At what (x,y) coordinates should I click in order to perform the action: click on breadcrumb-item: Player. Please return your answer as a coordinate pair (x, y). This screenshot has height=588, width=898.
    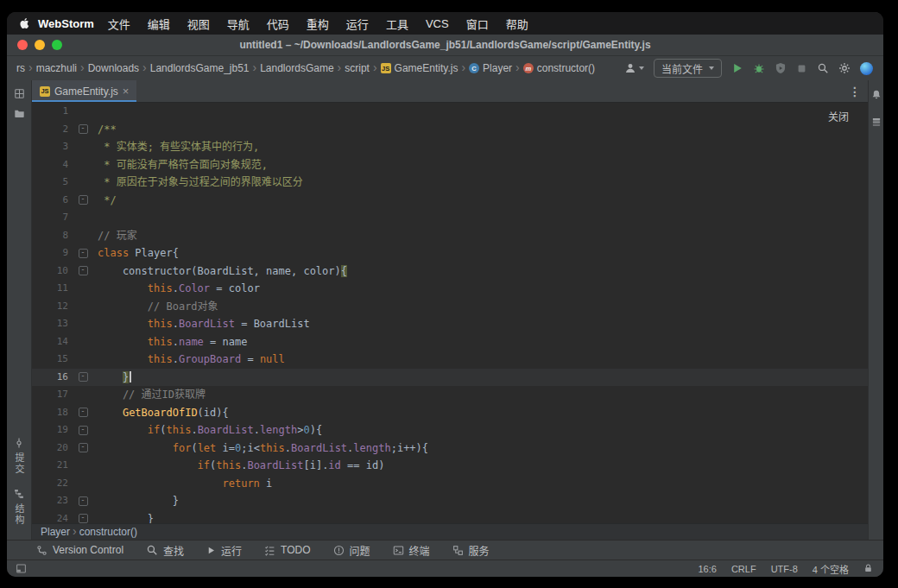
    Looking at the image, I should click on (55, 532).